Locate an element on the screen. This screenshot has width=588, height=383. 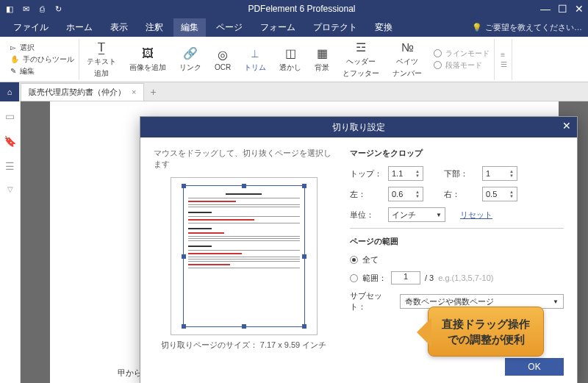
margin-title: マージンをクロップ is located at coordinates (457, 153).